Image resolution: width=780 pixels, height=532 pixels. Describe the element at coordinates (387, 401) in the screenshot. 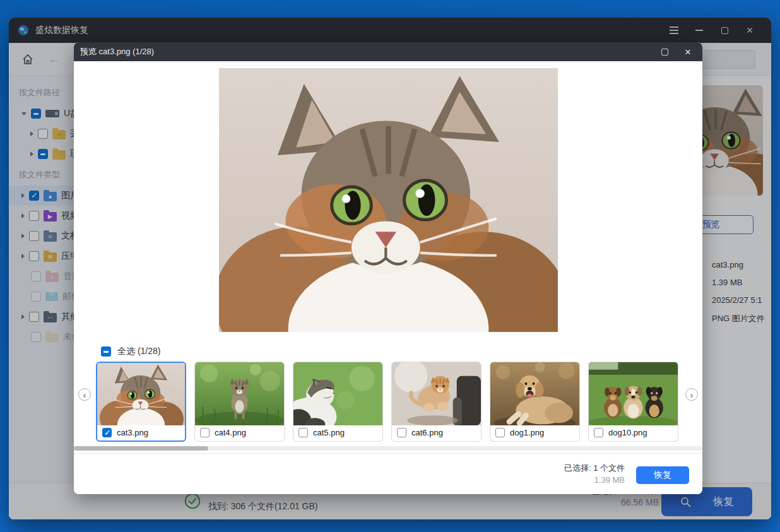

I see `thumbnail-strip: cat3.png cat4.png cat5.png` at that location.